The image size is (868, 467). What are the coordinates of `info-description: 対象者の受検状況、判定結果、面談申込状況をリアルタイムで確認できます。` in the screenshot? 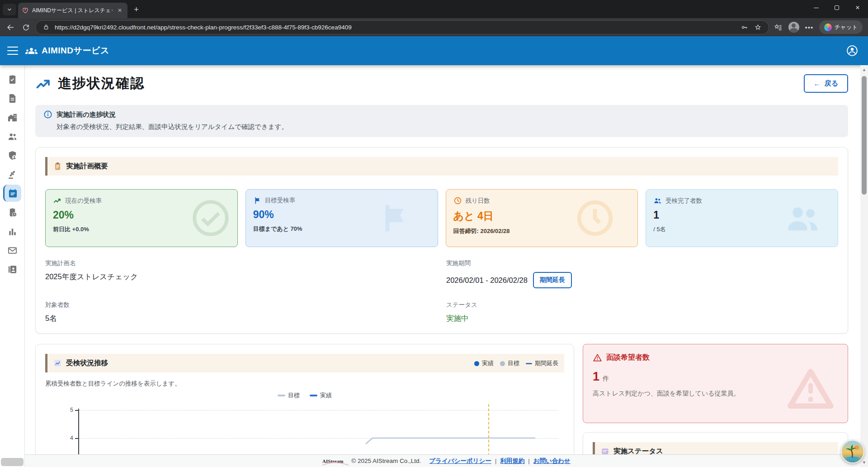 It's located at (448, 127).